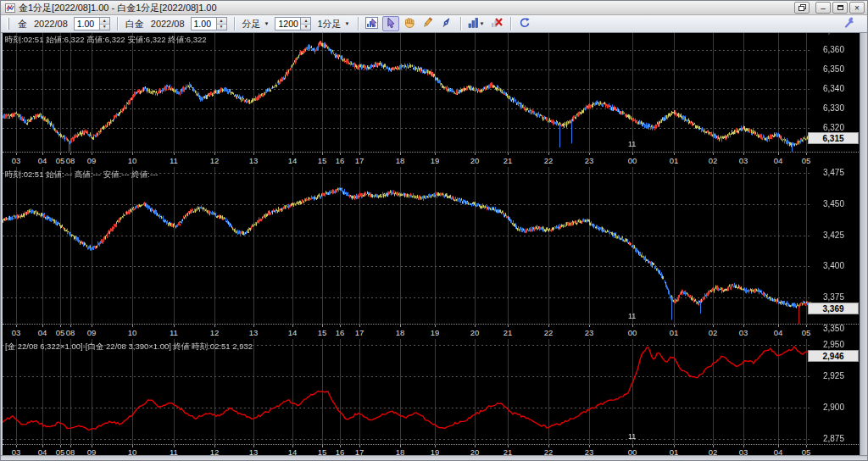 This screenshot has width=868, height=461. What do you see at coordinates (104, 24) in the screenshot?
I see `gold-multiplier-spinner: ▲▼` at bounding box center [104, 24].